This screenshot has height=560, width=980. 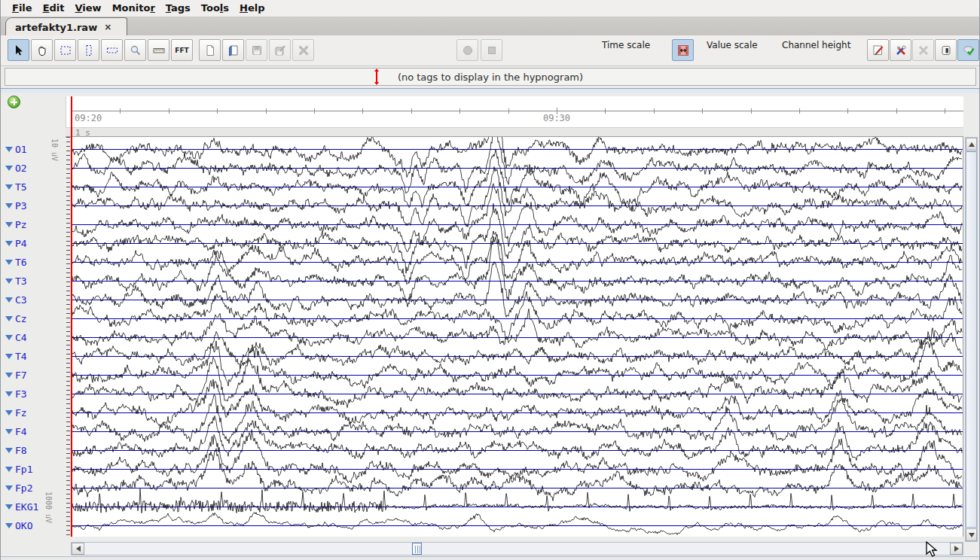 What do you see at coordinates (514, 111) in the screenshot?
I see `time-axis: 09:2009:30` at bounding box center [514, 111].